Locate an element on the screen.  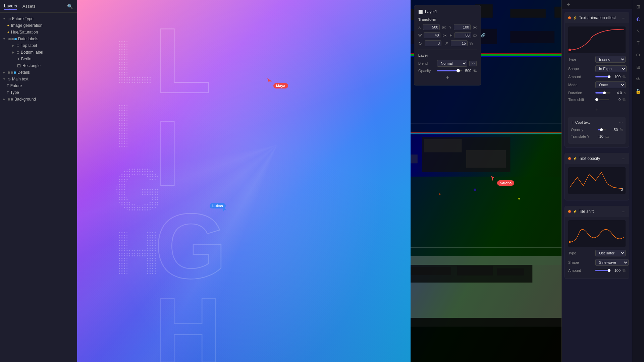
layer-name-header: Layer1 is located at coordinates (431, 12).